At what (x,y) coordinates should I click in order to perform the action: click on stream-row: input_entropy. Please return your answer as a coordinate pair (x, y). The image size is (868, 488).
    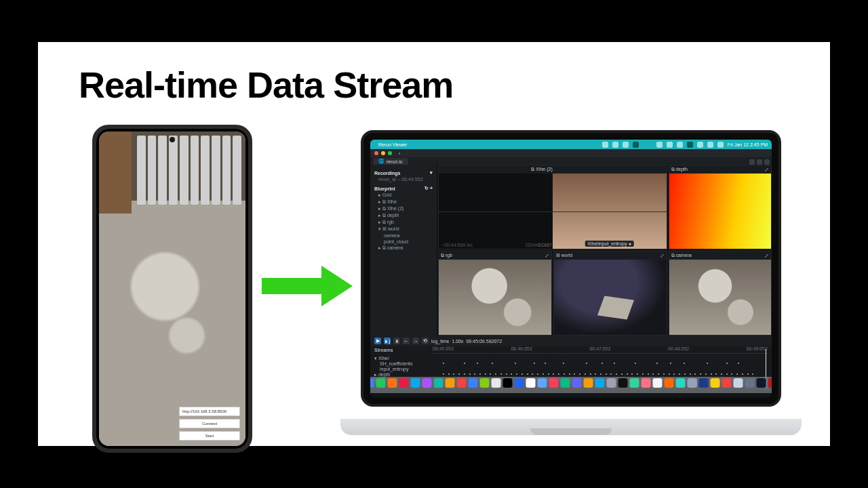
    Looking at the image, I should click on (391, 369).